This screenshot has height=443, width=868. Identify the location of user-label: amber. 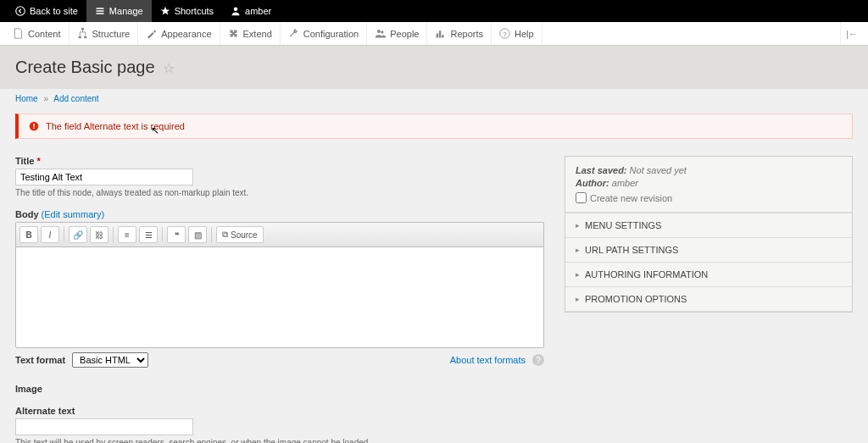
(258, 11).